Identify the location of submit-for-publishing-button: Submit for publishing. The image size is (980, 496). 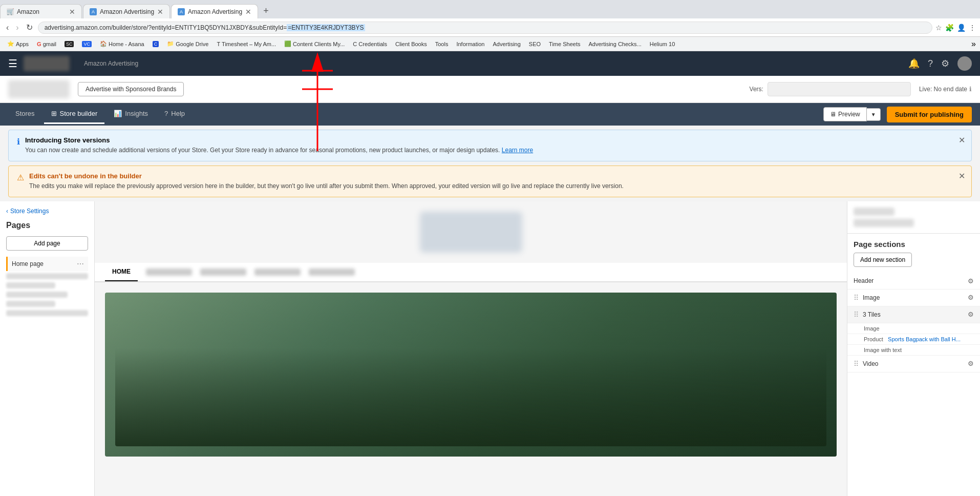
(929, 115).